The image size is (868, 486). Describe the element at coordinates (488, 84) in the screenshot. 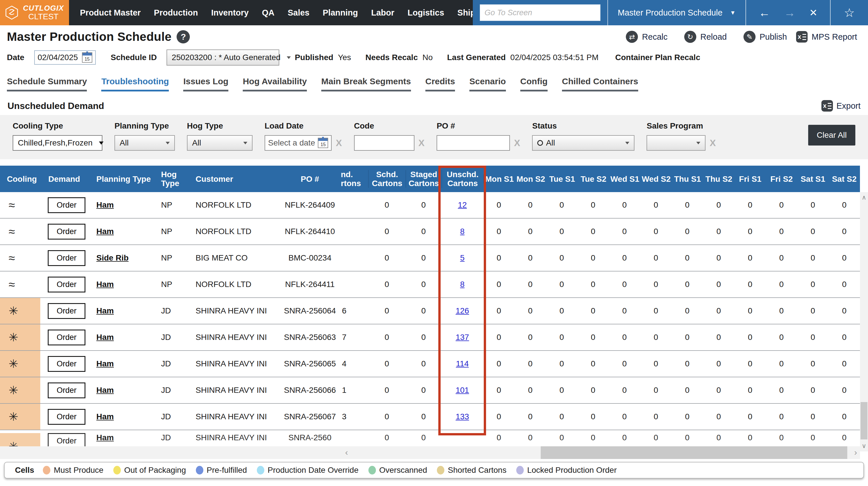

I see `tab: Scenario` at that location.